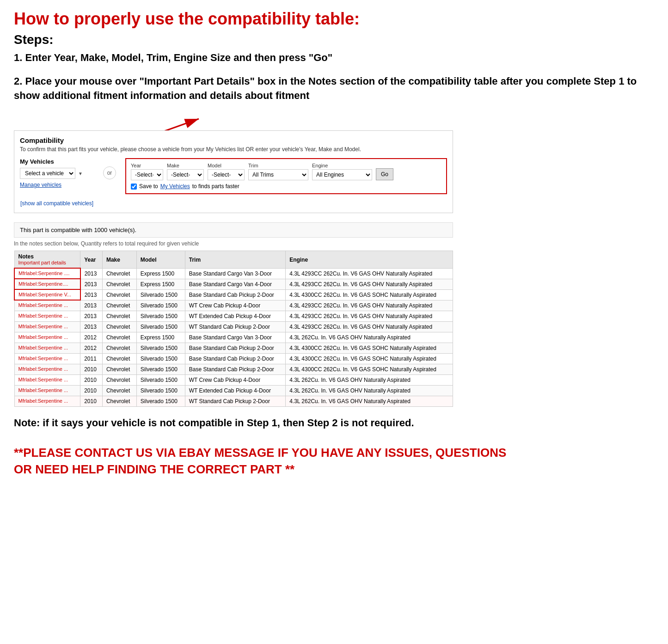  What do you see at coordinates (47, 284) in the screenshot?
I see `notes-cell: Mfrlabel:Serpentine....` at bounding box center [47, 284].